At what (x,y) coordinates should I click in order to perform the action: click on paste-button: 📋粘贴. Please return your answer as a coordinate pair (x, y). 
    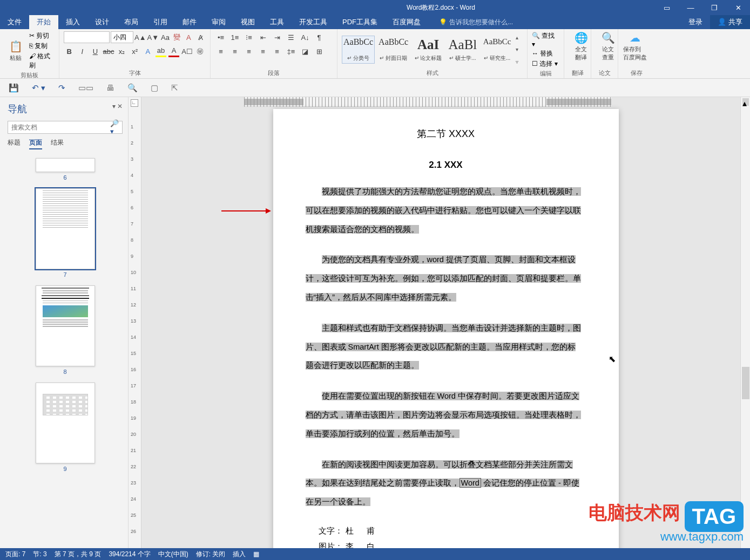
    Looking at the image, I should click on (16, 51).